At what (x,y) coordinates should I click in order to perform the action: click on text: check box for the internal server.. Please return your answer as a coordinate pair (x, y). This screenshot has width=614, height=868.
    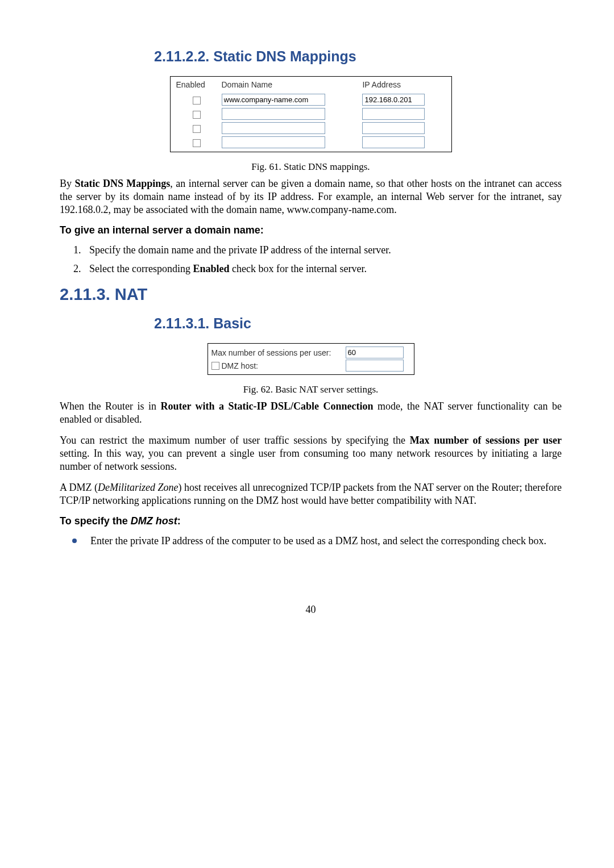
    Looking at the image, I should click on (298, 269).